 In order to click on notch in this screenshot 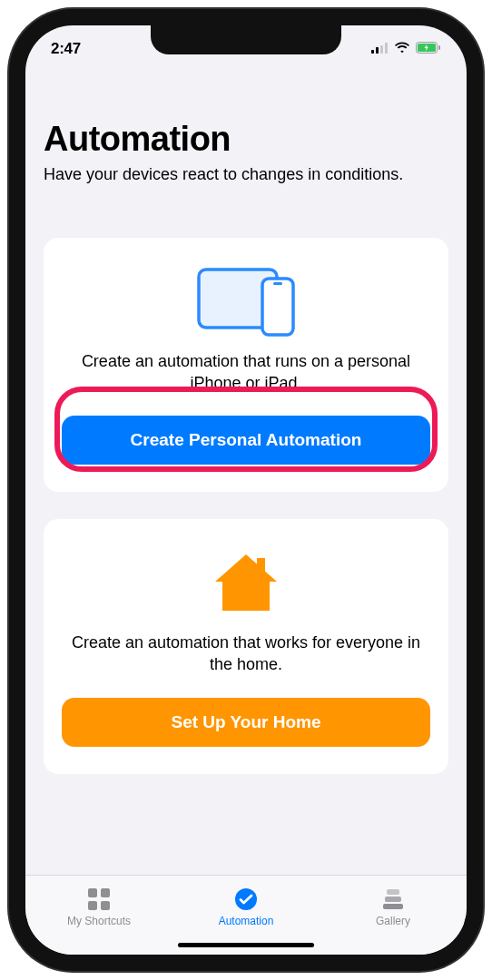, I will do `click(246, 40)`.